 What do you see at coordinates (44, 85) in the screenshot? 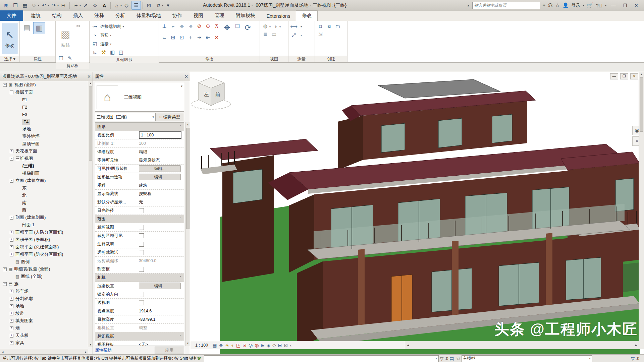
I see `tree-item-视图 (全部): −▣视图 (全部)` at bounding box center [44, 85].